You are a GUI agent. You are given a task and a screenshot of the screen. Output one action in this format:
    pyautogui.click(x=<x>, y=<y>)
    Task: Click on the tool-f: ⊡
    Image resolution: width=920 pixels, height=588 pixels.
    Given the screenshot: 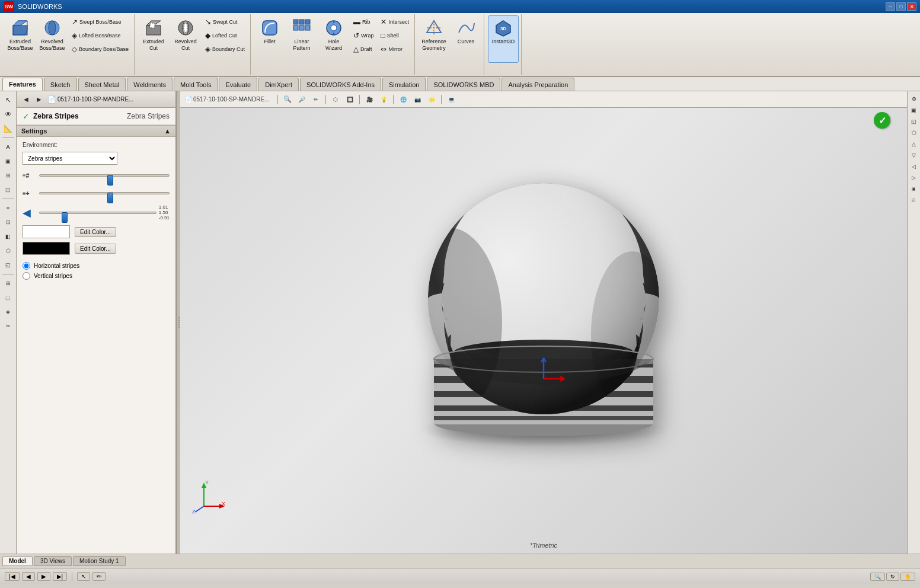 What is the action you would take?
    pyautogui.click(x=8, y=222)
    